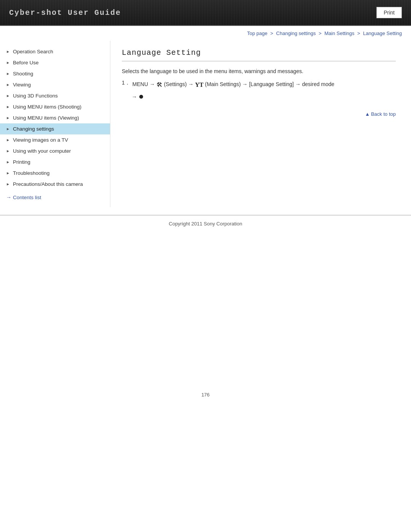 This screenshot has width=411, height=532. Describe the element at coordinates (339, 34) in the screenshot. I see `breadcrumb-main-settings: Main Settings` at that location.